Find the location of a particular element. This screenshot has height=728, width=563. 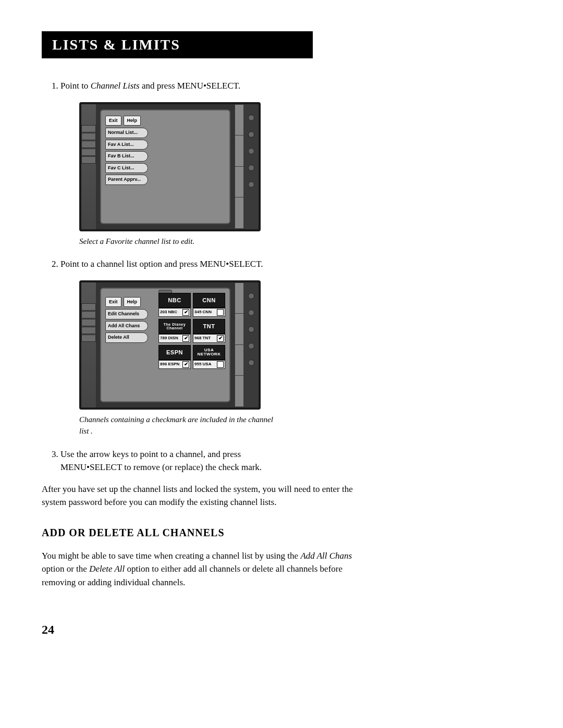

channel-num: 968 is located at coordinates (198, 338).